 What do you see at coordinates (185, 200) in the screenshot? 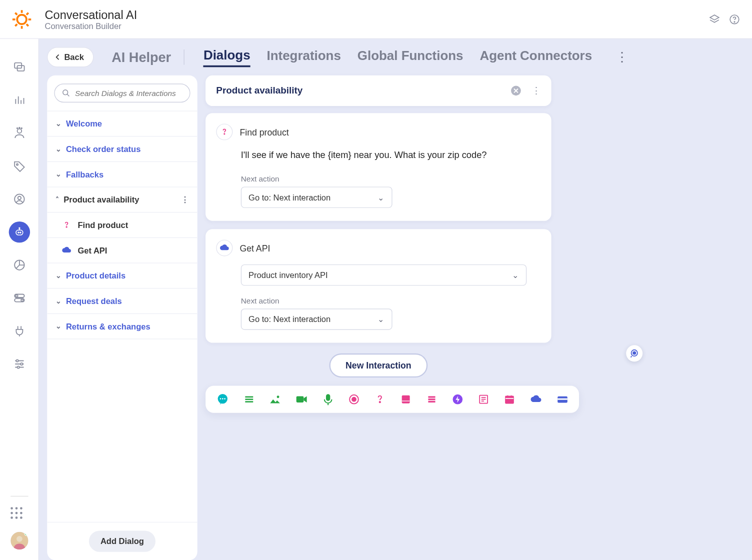
I see `dialog-item-more-icon: ⋮` at bounding box center [185, 200].